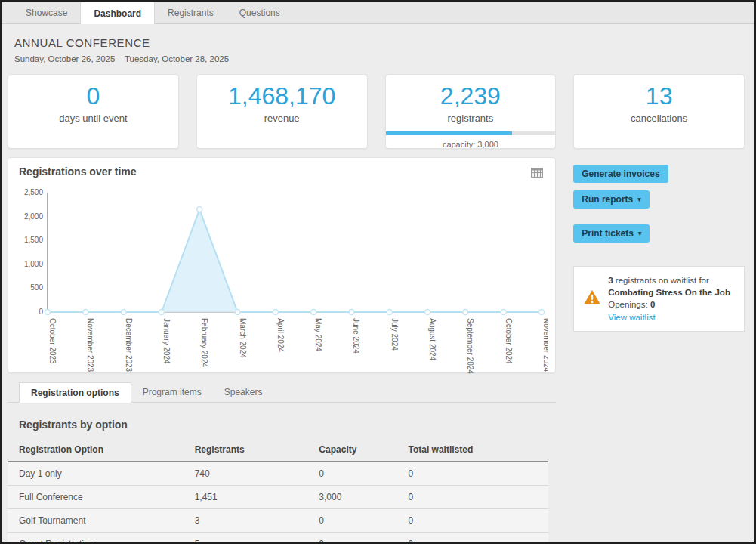  What do you see at coordinates (94, 112) in the screenshot?
I see `stat-card-days-until-event: 0 days until event` at bounding box center [94, 112].